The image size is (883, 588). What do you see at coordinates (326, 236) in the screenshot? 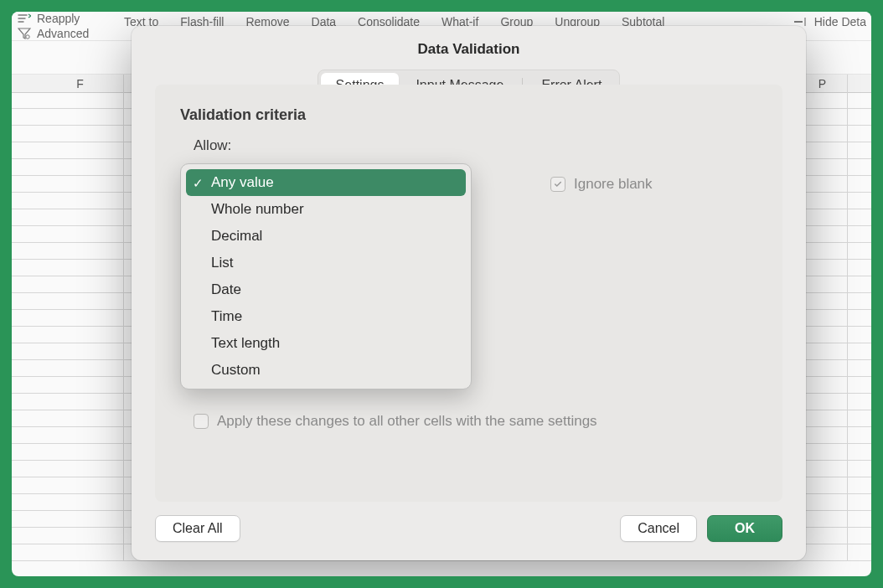
I see `option-decimal: Decimal` at bounding box center [326, 236].